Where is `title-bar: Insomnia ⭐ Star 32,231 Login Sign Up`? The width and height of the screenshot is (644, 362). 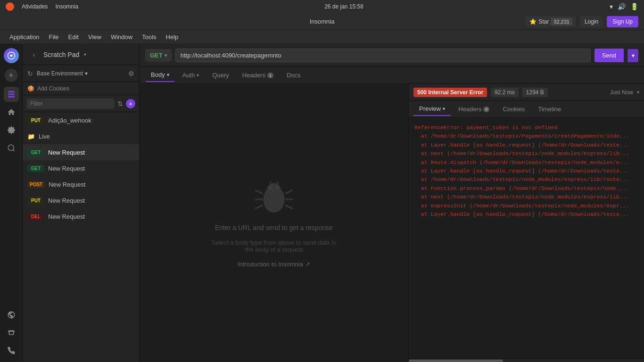
title-bar: Insomnia ⭐ Star 32,231 Login Sign Up is located at coordinates (322, 22).